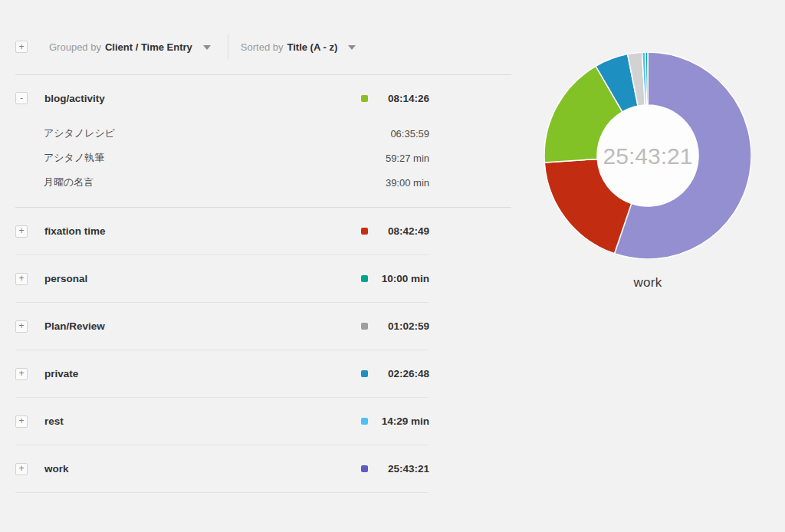 This screenshot has height=532, width=785. What do you see at coordinates (222, 492) in the screenshot?
I see `row-divider` at bounding box center [222, 492].